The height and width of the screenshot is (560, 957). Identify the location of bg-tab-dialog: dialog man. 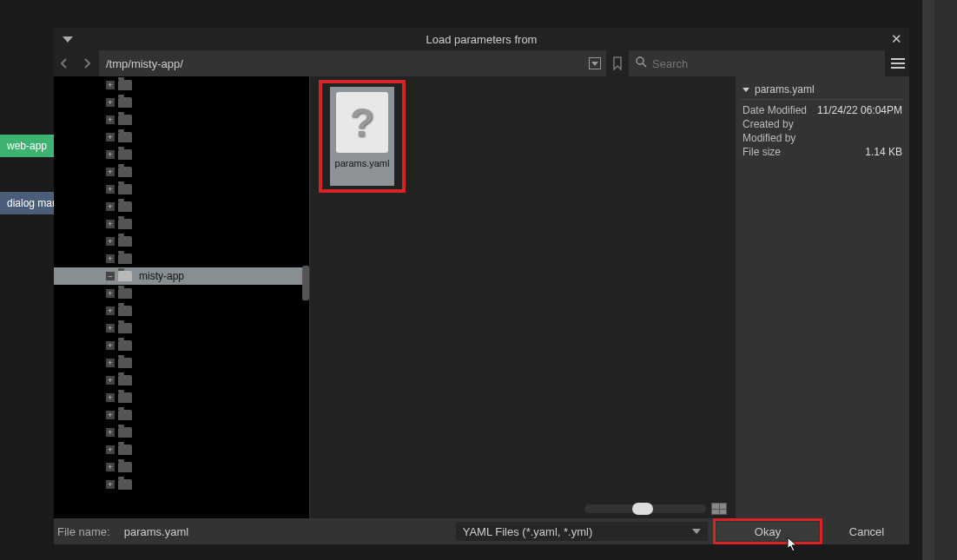
(27, 203).